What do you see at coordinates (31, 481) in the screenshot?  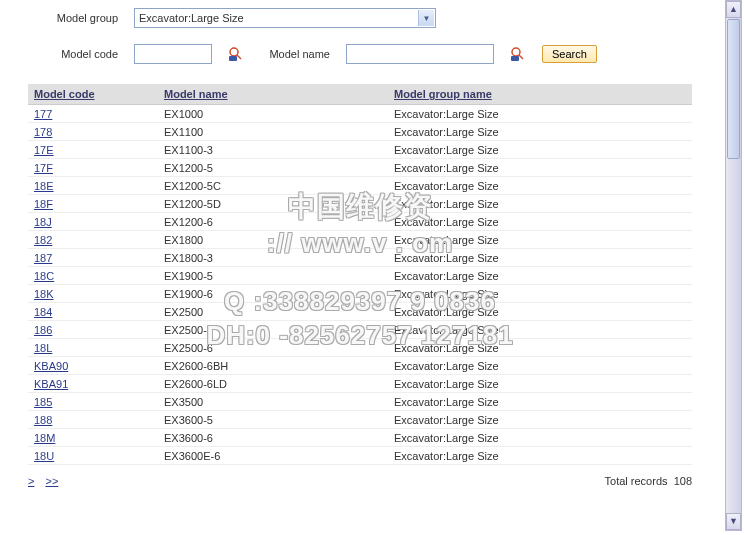 I see `pager-next: >` at bounding box center [31, 481].